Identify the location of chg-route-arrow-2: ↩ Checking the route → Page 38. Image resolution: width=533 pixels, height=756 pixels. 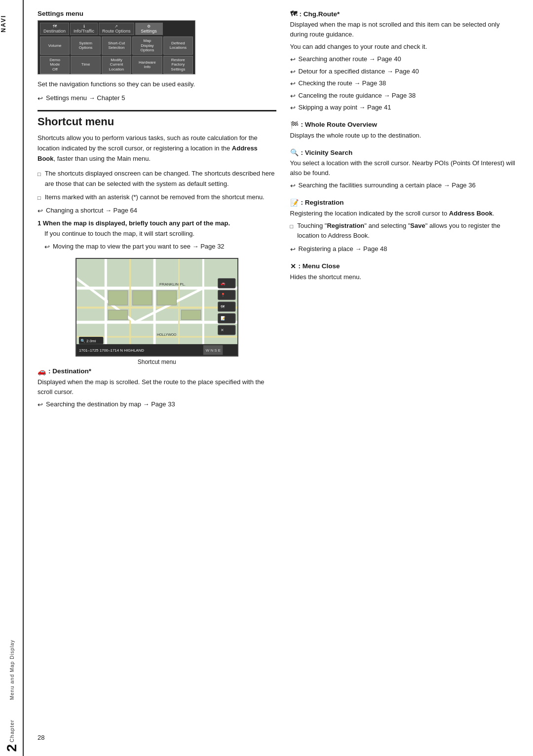
(404, 84).